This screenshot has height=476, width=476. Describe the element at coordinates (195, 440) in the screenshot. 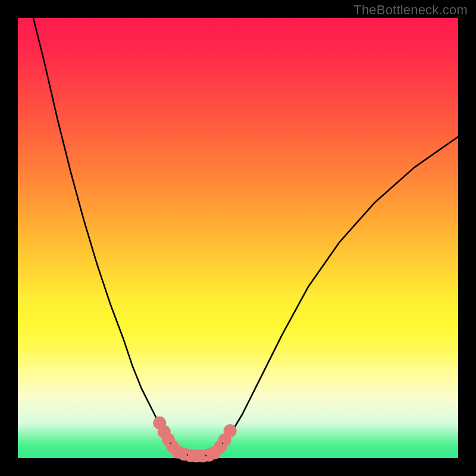

I see `marker-group` at that location.